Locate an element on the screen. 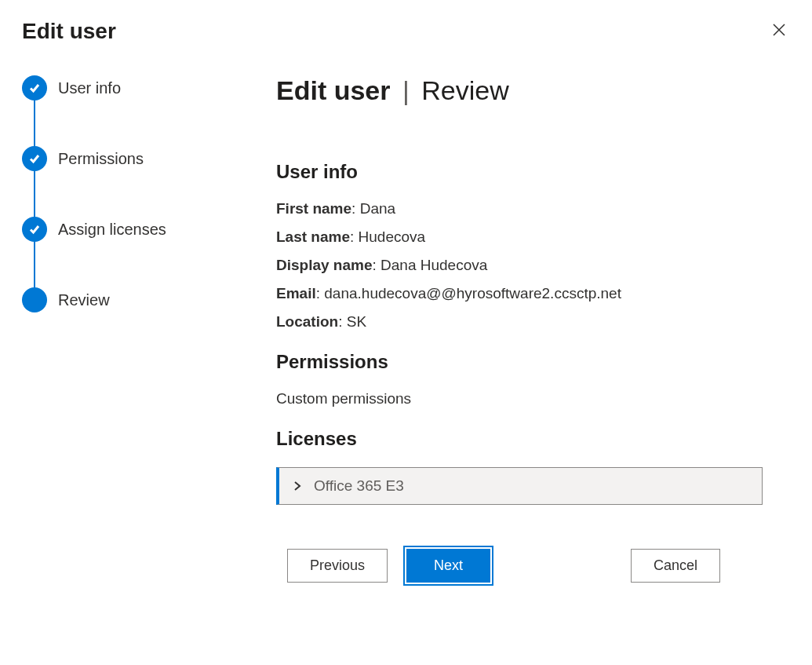  field-label: Last name is located at coordinates (313, 237).